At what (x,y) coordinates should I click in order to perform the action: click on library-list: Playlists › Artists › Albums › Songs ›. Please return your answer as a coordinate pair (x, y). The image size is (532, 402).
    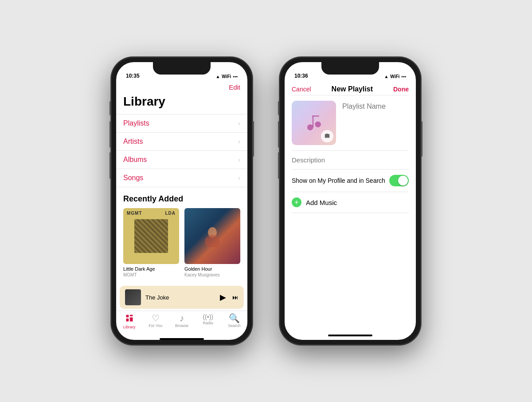
    Looking at the image, I should click on (182, 151).